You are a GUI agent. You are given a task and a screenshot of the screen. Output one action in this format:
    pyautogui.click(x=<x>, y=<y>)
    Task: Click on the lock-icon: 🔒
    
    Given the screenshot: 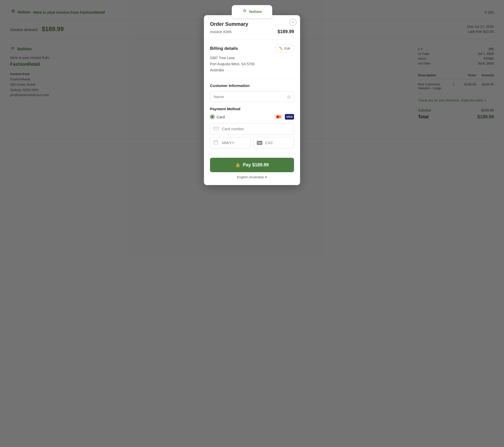 What is the action you would take?
    pyautogui.click(x=238, y=165)
    